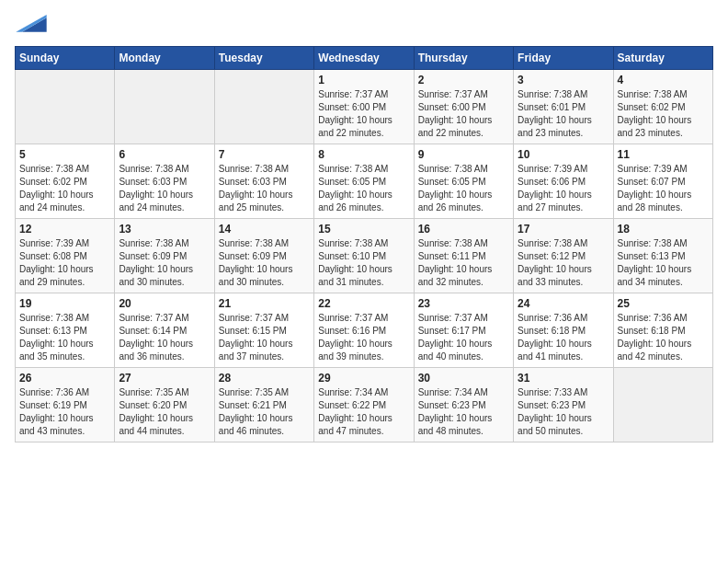 This screenshot has width=728, height=563. I want to click on day-info: Sunrise: 7:39 AM Sunset: 6:06 PM Dayligh…, so click(563, 189).